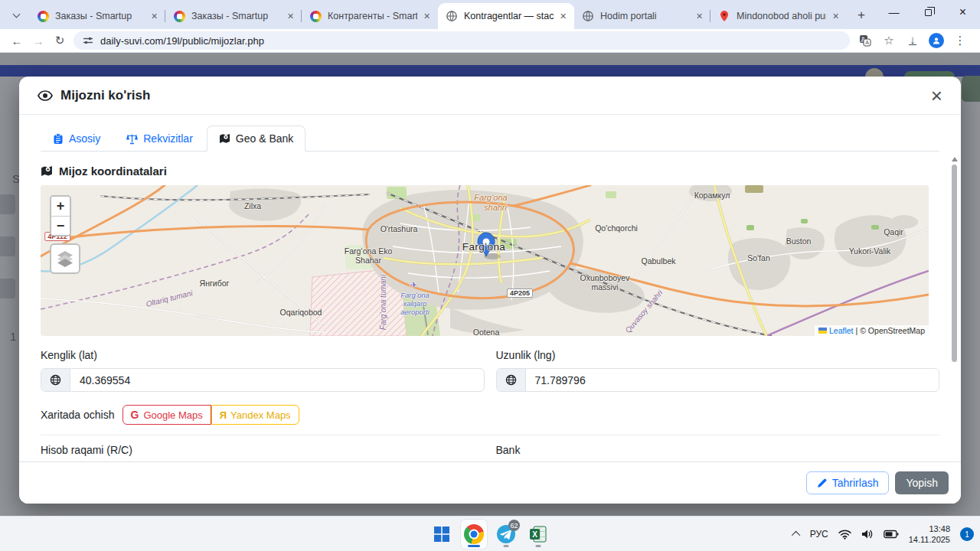  Describe the element at coordinates (718, 355) in the screenshot. I see `lng-label: Uzunlik (lng)` at that location.